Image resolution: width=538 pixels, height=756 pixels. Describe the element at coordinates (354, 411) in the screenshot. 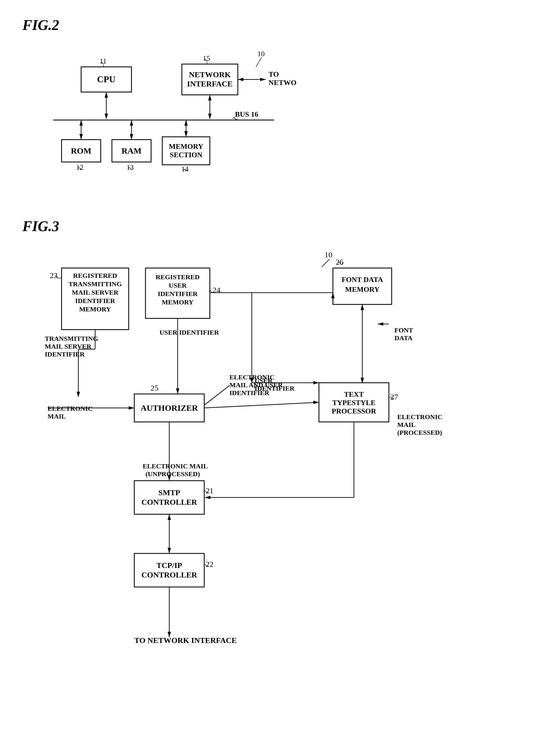

I see `svg-text: PROCESSOR` at that location.